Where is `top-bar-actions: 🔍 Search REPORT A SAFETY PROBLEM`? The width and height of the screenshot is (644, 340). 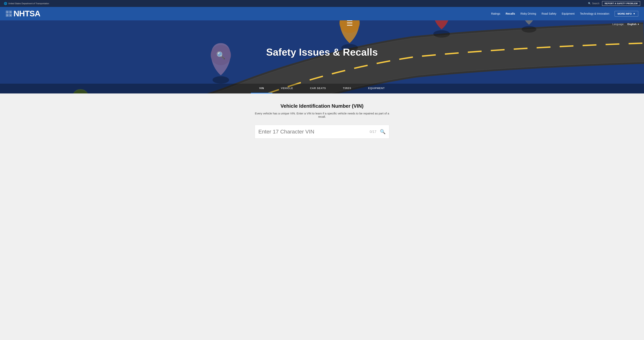 top-bar-actions: 🔍 Search REPORT A SAFETY PROBLEM is located at coordinates (614, 4).